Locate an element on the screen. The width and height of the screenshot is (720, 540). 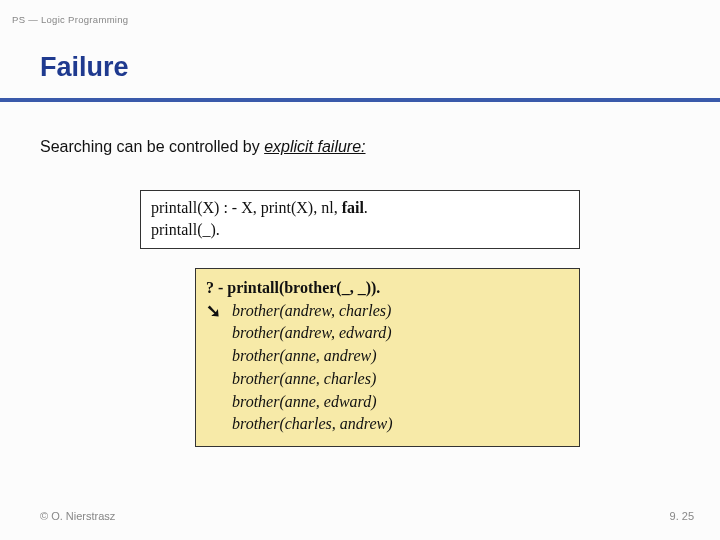
footer-copyright: © O. Nierstrasz is located at coordinates (78, 516).